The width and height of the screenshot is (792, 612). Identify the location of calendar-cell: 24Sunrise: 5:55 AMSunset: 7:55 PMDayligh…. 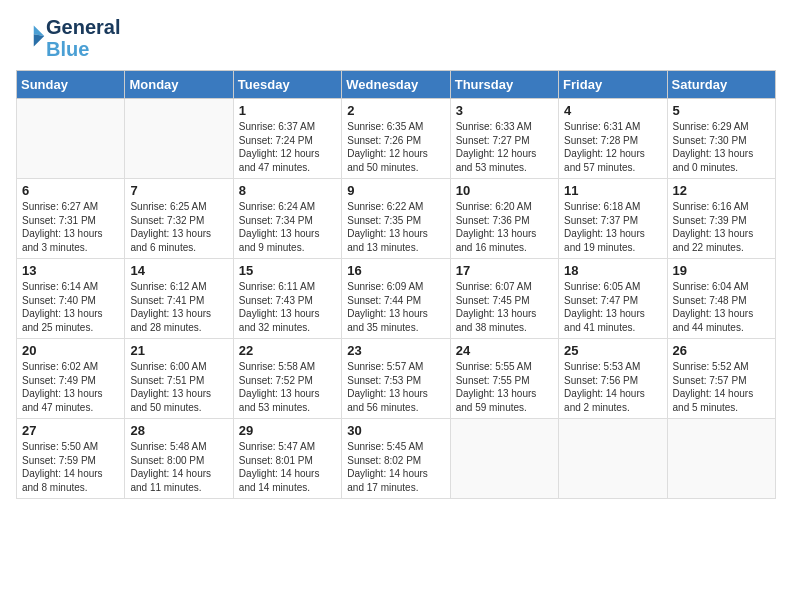
(504, 379).